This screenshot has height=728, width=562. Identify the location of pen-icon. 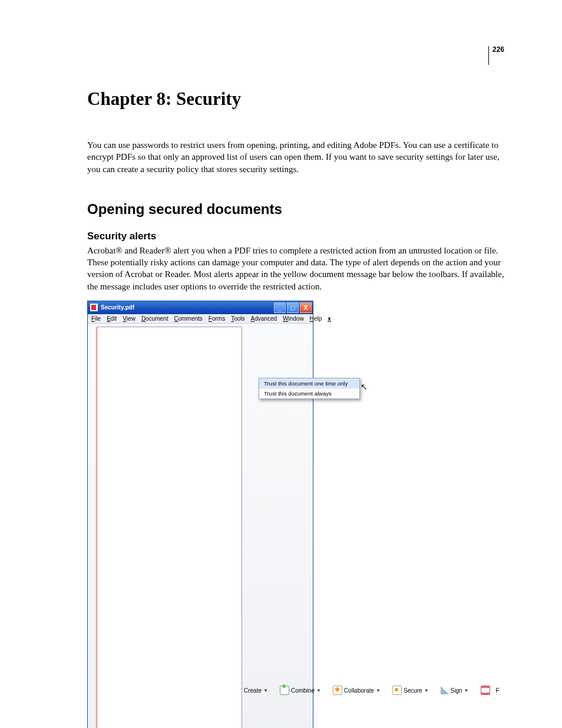
(445, 690).